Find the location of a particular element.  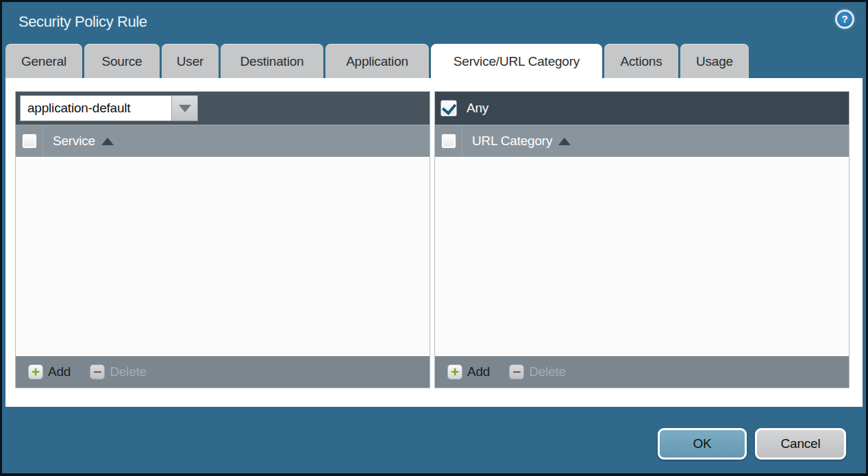

service-select-all-cell is located at coordinates (29, 141).